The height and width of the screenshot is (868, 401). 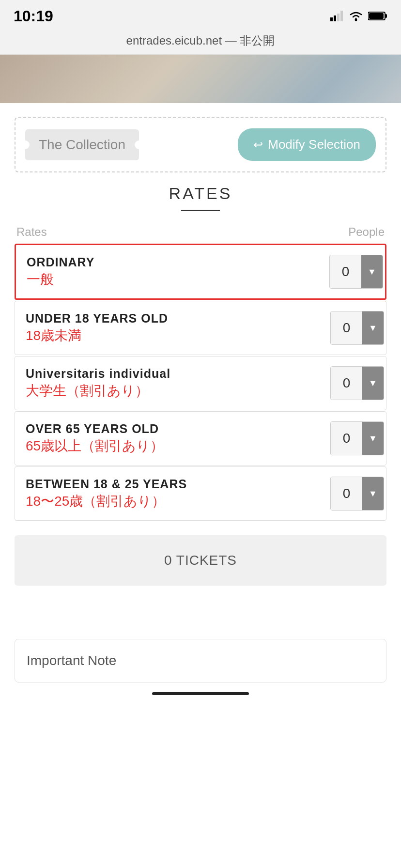 What do you see at coordinates (258, 145) in the screenshot?
I see `modify-arrow-icon: ↩` at bounding box center [258, 145].